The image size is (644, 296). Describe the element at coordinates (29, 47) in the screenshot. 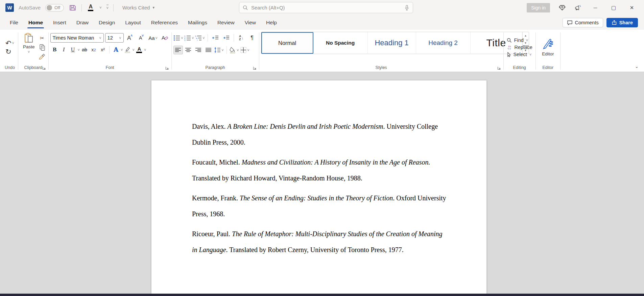

I see `paste-button: Paste ˅` at that location.